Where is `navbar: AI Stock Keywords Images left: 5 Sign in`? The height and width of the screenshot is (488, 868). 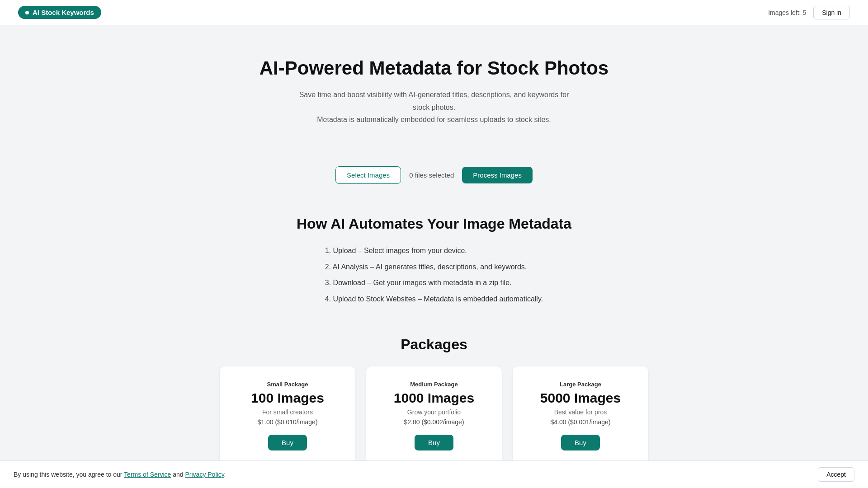 navbar: AI Stock Keywords Images left: 5 Sign in is located at coordinates (434, 13).